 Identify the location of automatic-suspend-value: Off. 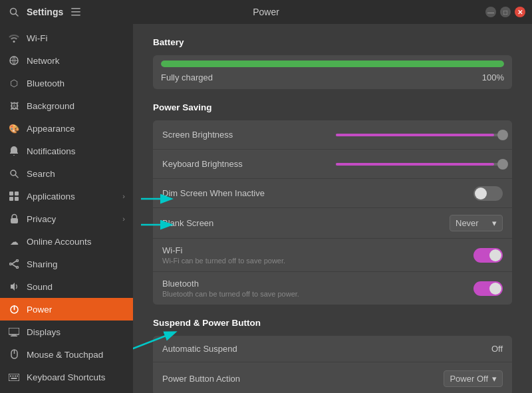
(497, 348).